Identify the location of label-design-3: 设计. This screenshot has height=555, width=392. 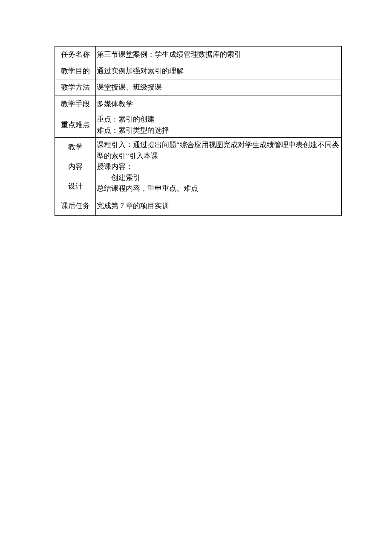
(75, 186).